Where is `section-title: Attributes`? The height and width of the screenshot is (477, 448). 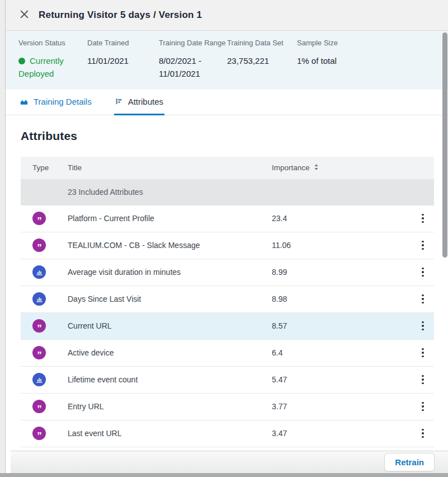
section-title: Attributes is located at coordinates (234, 136).